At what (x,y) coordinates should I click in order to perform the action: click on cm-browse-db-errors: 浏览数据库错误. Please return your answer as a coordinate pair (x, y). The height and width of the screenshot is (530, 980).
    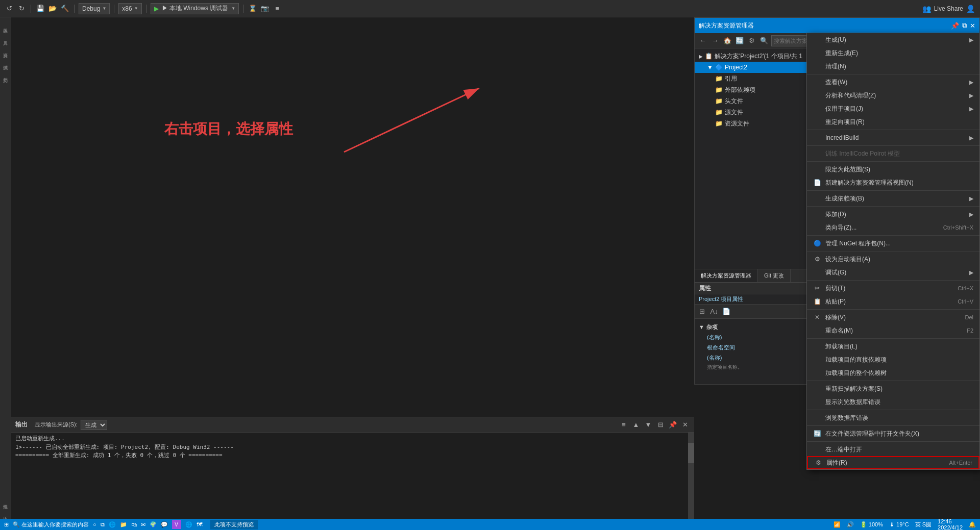
    Looking at the image, I should click on (893, 418).